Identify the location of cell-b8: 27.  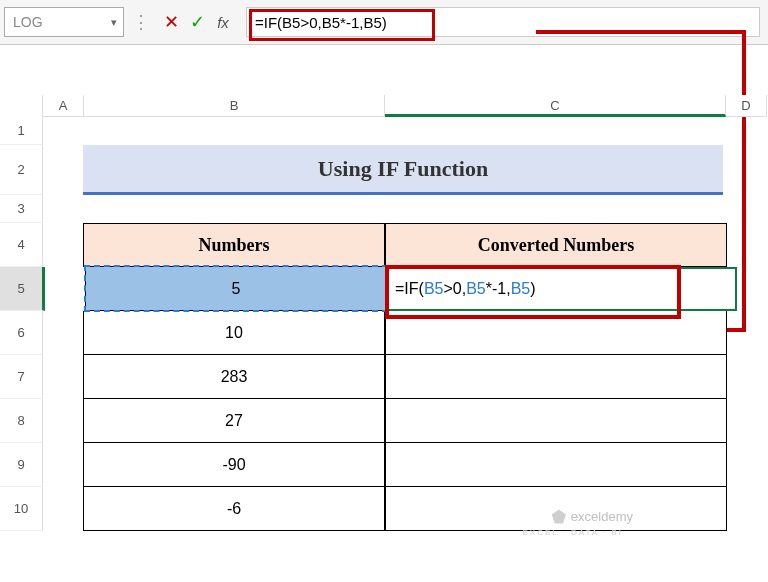
(234, 421).